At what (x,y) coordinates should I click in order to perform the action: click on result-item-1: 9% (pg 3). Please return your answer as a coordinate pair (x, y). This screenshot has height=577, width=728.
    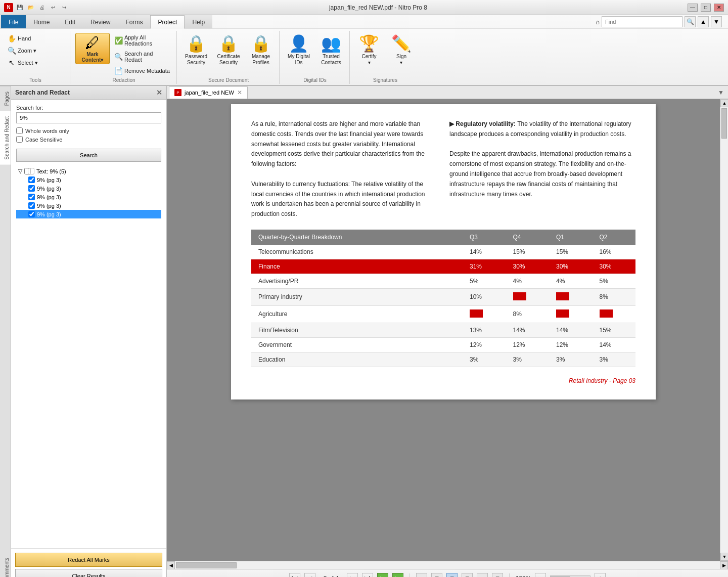
    Looking at the image, I should click on (89, 180).